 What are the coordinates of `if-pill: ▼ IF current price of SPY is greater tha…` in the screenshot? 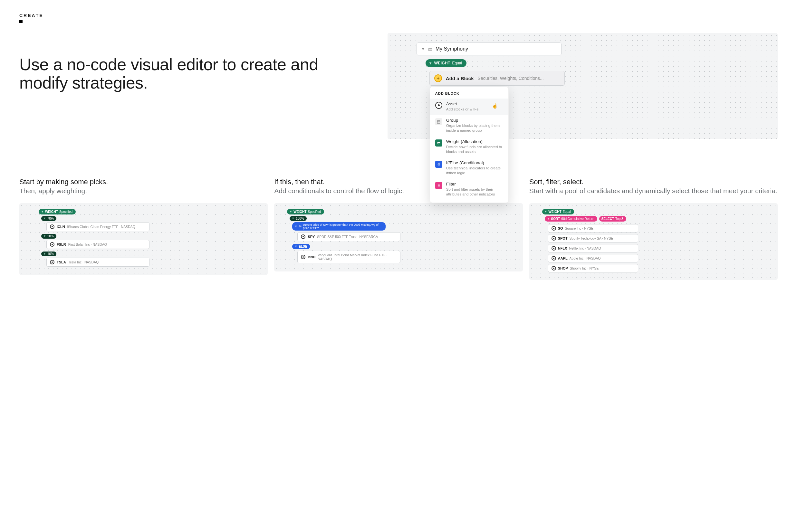 It's located at (339, 227).